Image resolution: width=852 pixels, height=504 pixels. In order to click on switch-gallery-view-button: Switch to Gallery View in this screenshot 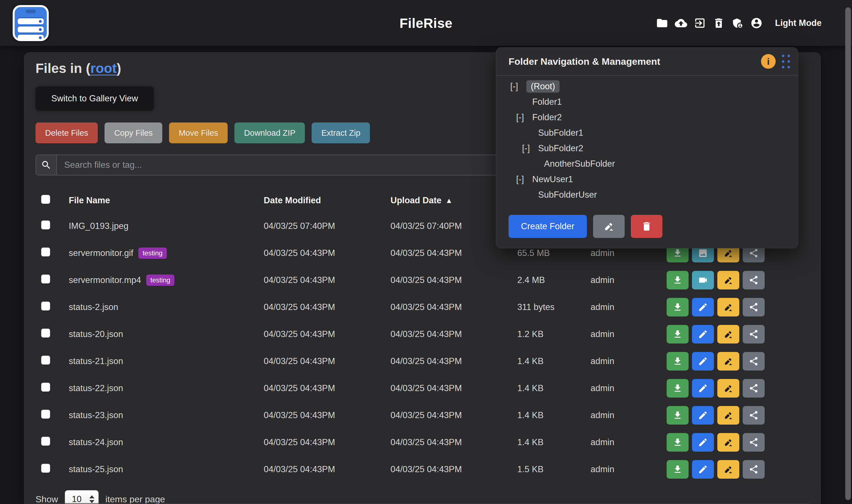, I will do `click(94, 98)`.